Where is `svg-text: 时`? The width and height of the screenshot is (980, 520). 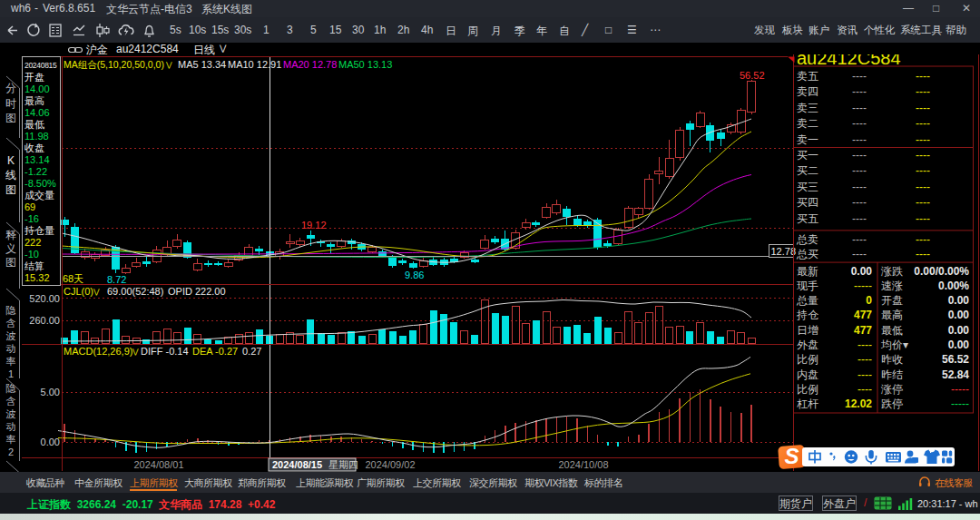 svg-text: 时 is located at coordinates (11, 103).